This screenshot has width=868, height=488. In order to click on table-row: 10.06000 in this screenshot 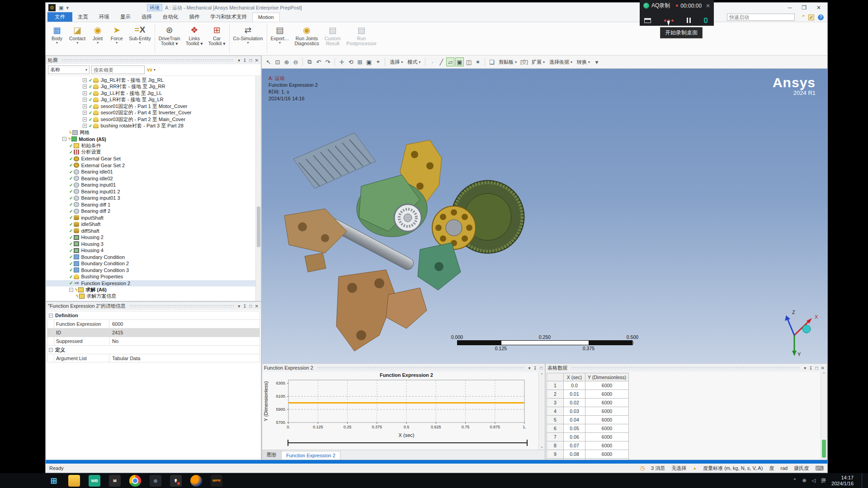, I will do `click(588, 386)`.